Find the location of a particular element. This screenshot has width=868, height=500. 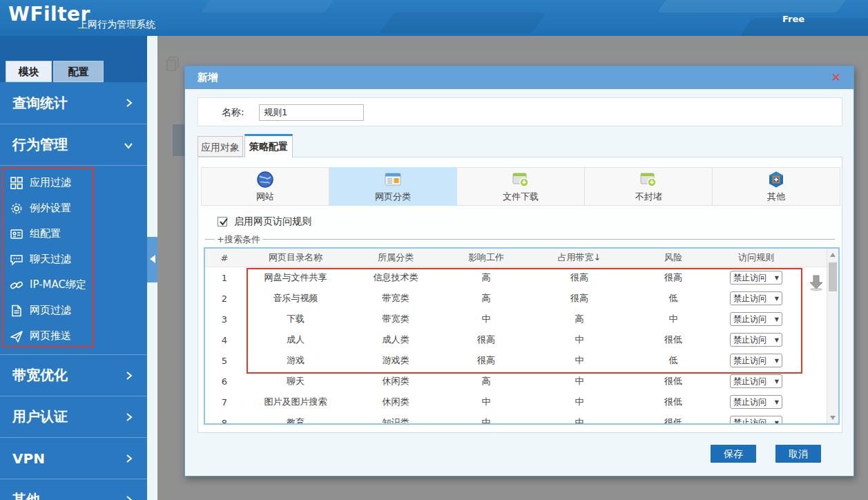

other-plus-icon is located at coordinates (776, 180).